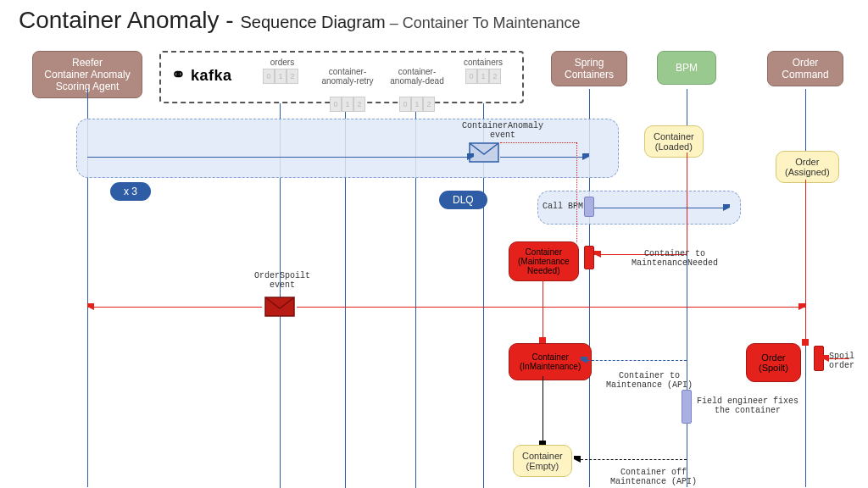 This screenshot has width=868, height=488. I want to click on topic-label: orders, so click(282, 63).